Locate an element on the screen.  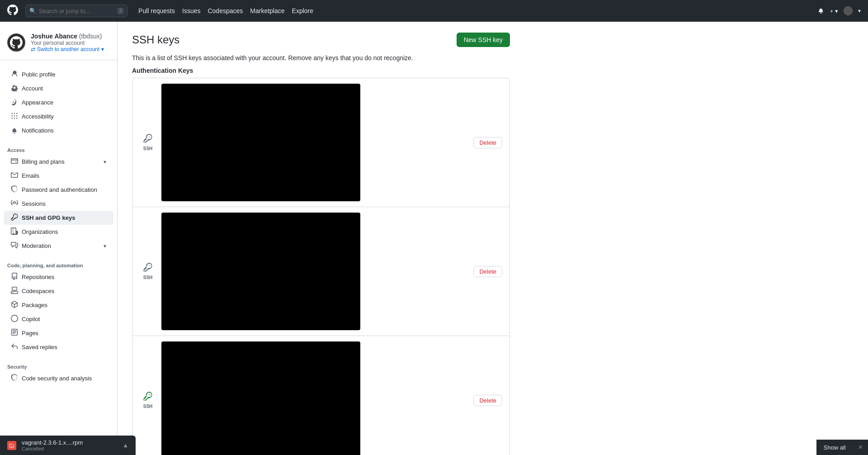
reply-icon is located at coordinates (14, 347).